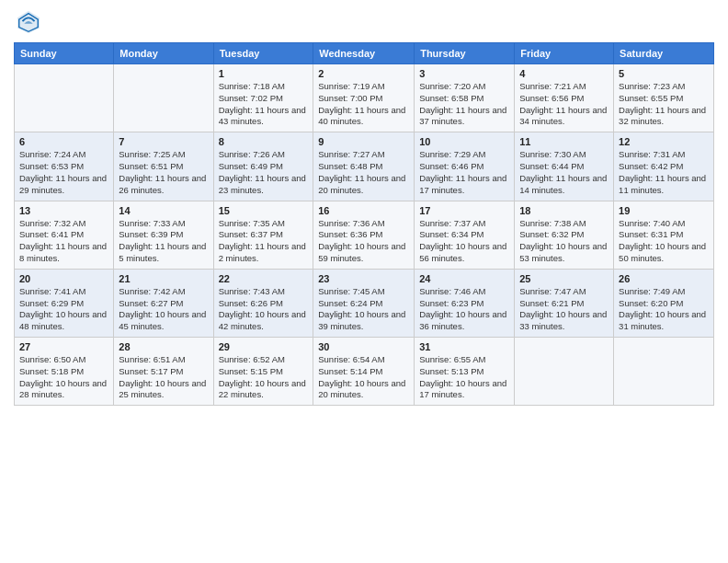  Describe the element at coordinates (264, 211) in the screenshot. I see `day-number: 15` at that location.